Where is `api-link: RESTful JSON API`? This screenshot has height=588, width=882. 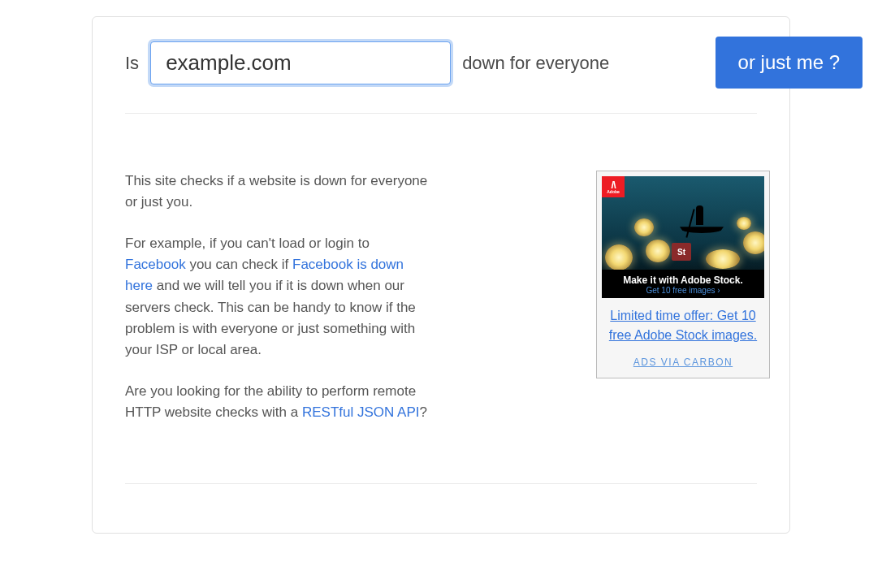 api-link: RESTful JSON API is located at coordinates (361, 413).